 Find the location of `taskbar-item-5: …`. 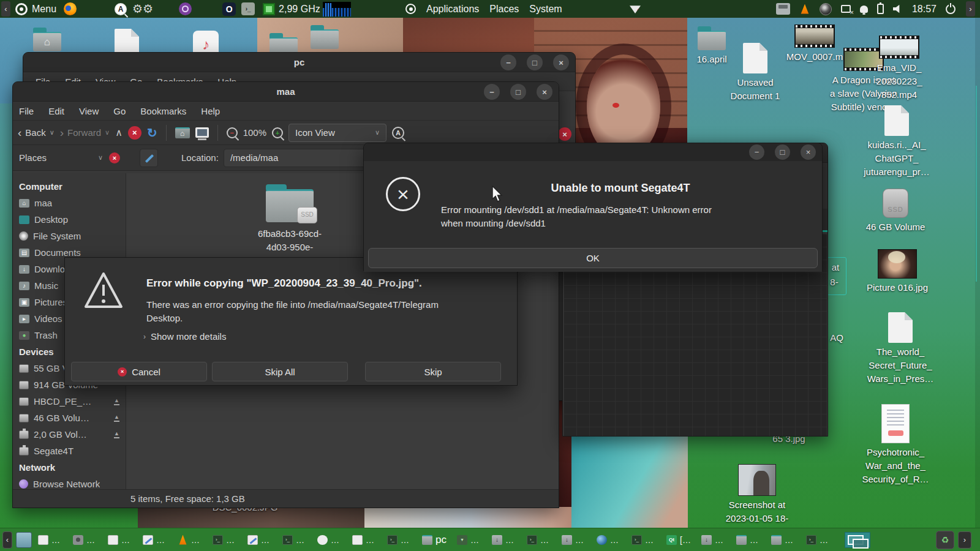

taskbar-item-5: … is located at coordinates (228, 540).